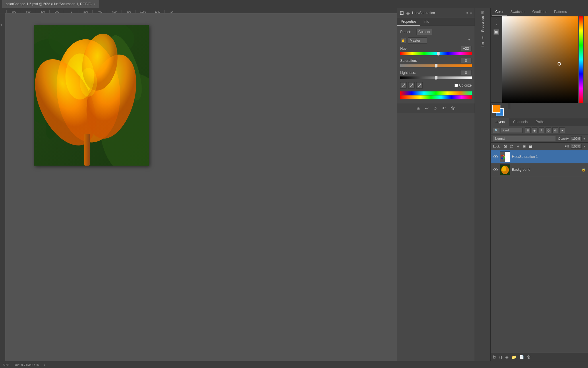 The image size is (588, 368). Describe the element at coordinates (496, 170) in the screenshot. I see `layer-visibility-bg` at that location.